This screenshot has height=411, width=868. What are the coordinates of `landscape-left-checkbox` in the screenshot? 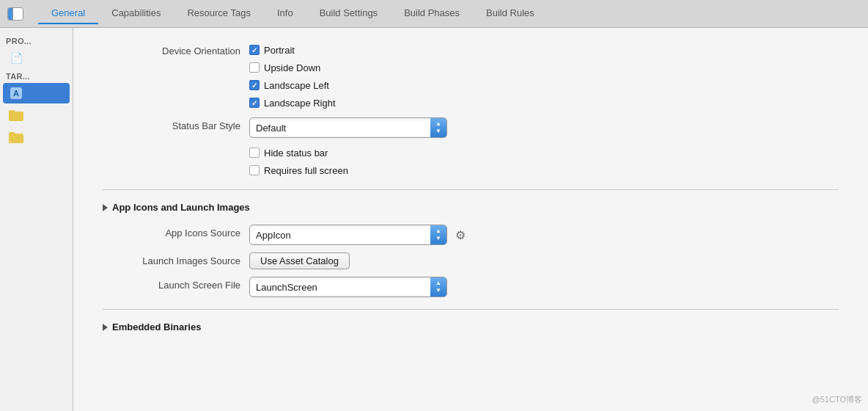 It's located at (254, 85).